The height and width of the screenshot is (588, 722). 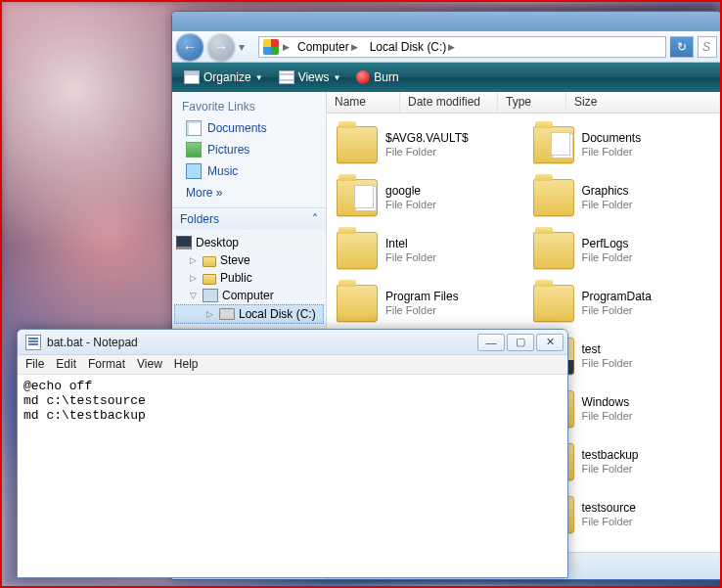 What do you see at coordinates (92, 342) in the screenshot?
I see `notepad-title: bat.bat - Notepad` at bounding box center [92, 342].